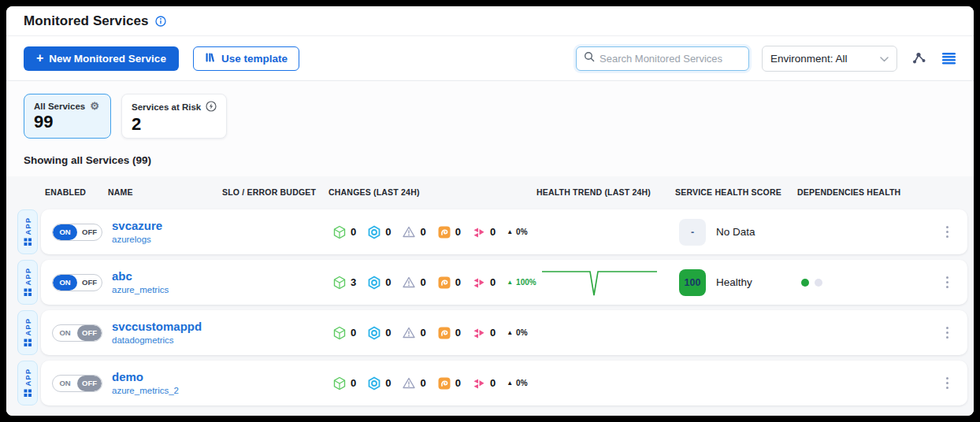 The height and width of the screenshot is (422, 980). What do you see at coordinates (692, 232) in the screenshot?
I see `score-badge: -` at bounding box center [692, 232].